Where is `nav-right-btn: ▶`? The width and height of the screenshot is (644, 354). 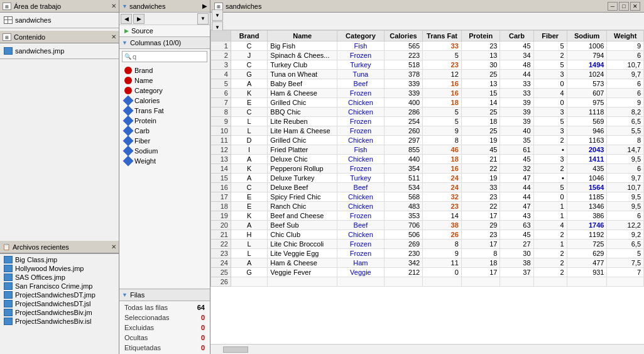
nav-right-btn: ▶ is located at coordinates (139, 19).